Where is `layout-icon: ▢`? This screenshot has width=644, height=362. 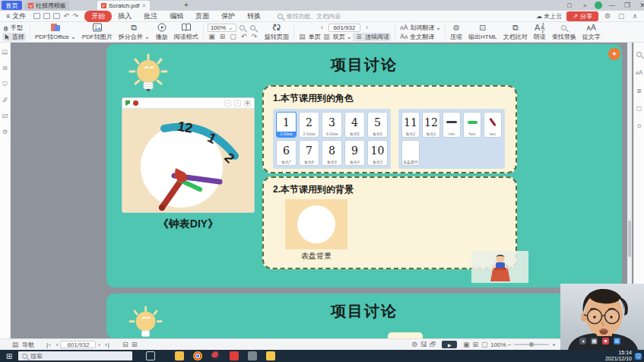
layout-icon: ▢ is located at coordinates (569, 5).